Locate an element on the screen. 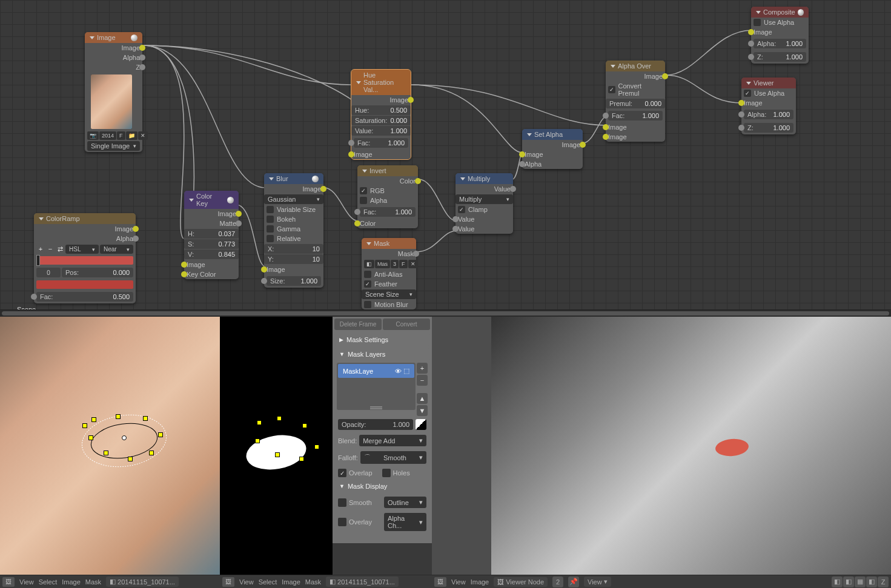 The width and height of the screenshot is (891, 588). node-mask: Mask Mask ◧Mas3F✕ Anti-Alias Feather Sce… is located at coordinates (389, 274).